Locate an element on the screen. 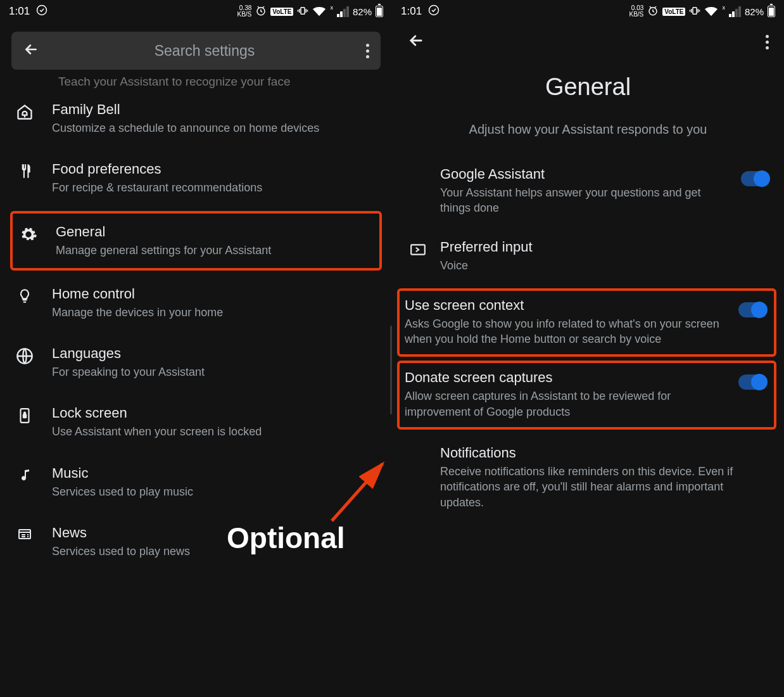 This screenshot has width=784, height=697. setting-sub: Use Assistant when your screen is locked is located at coordinates (157, 432).